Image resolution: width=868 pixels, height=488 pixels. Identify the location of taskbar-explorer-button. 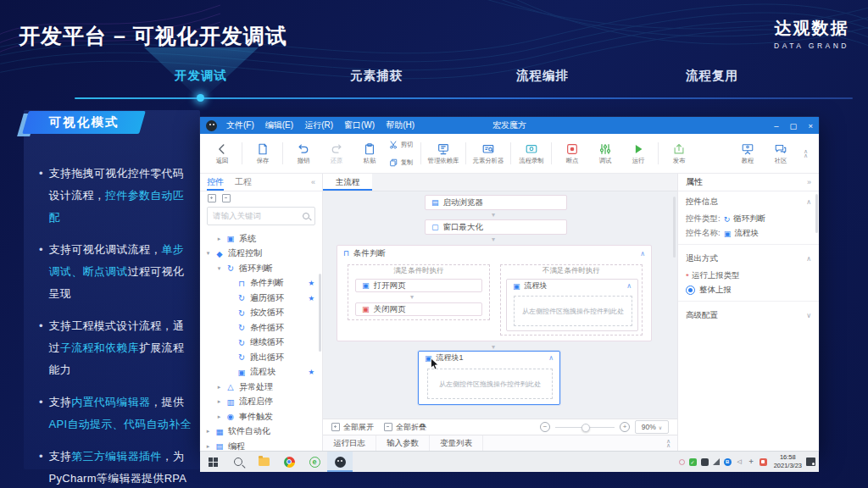
(264, 462).